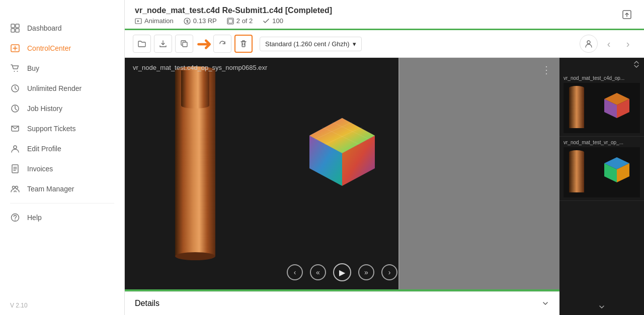 The image size is (644, 315). Describe the element at coordinates (44, 28) in the screenshot. I see `sidebar-item-label: Dashboard` at that location.